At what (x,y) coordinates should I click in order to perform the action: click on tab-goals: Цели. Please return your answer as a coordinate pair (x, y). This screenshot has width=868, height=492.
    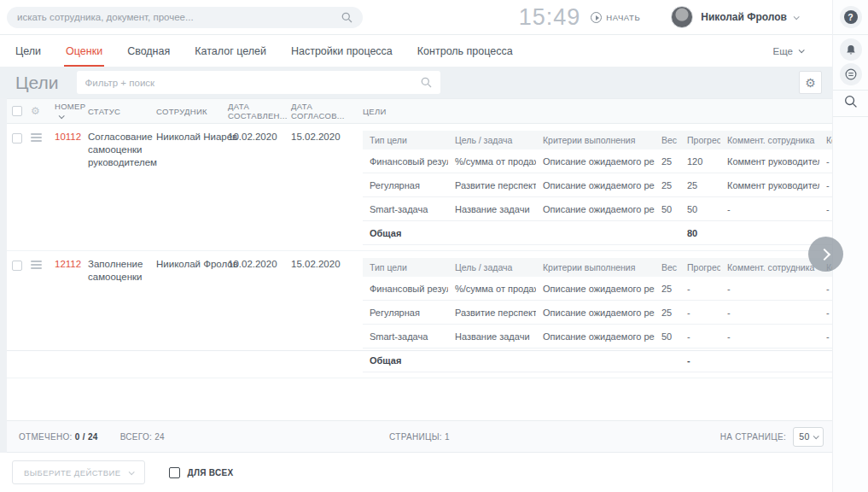
    Looking at the image, I should click on (28, 51).